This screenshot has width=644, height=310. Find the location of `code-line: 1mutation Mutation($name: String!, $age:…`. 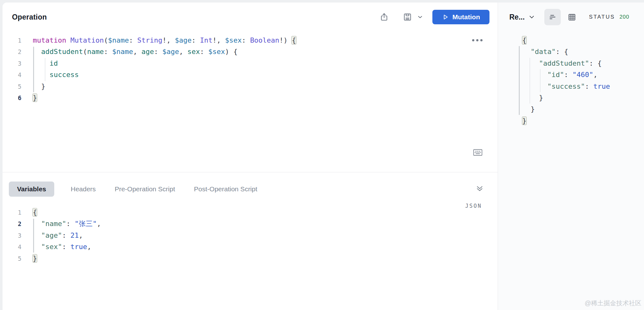

code-line: 1mutation Mutation($name: String!, $age:… is located at coordinates (250, 40).